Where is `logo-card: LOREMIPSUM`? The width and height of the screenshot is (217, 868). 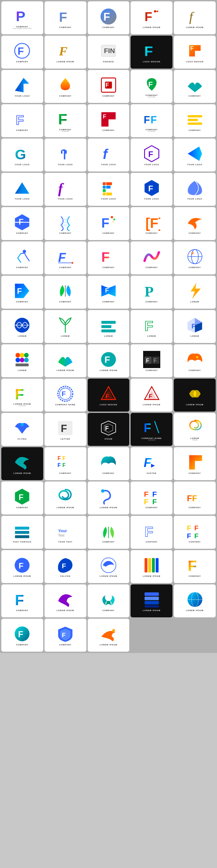 logo-card: LOREMIPSUM is located at coordinates (195, 429).